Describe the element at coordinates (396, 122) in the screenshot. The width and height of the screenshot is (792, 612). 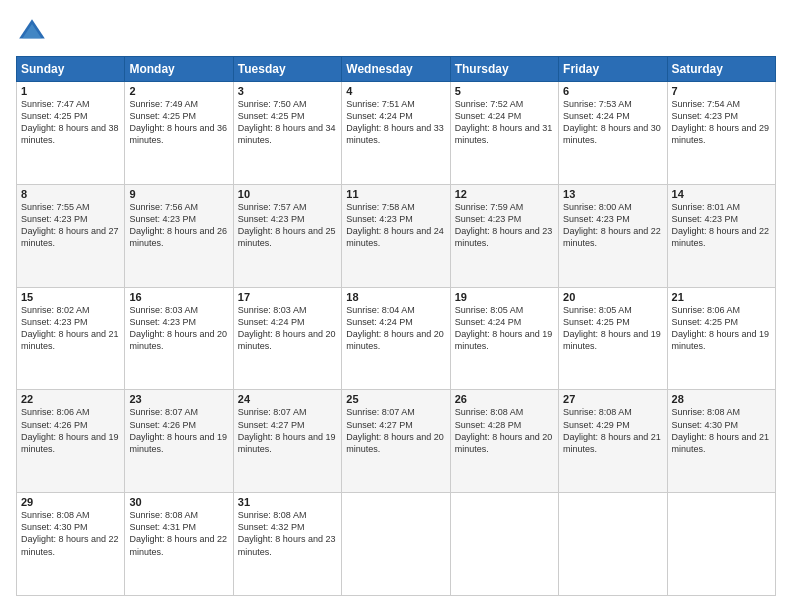
I see `day-info: Sunrise: 7:51 AMSunset: 4:24 PMDaylight:…` at that location.